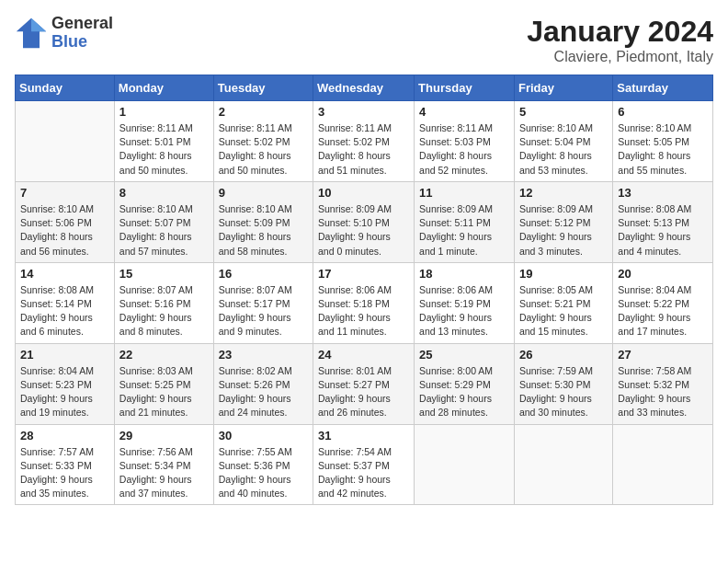  I want to click on calendar-cell: 8Sunrise: 8:10 AMSunset: 5:07 PMDaylight…, so click(164, 222).